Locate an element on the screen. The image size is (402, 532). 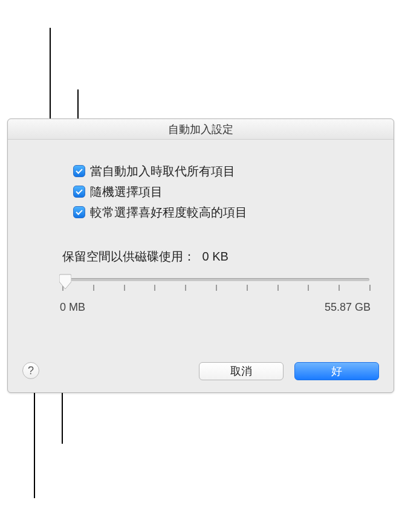
dialog-title: 自動加入設定 is located at coordinates (201, 129).